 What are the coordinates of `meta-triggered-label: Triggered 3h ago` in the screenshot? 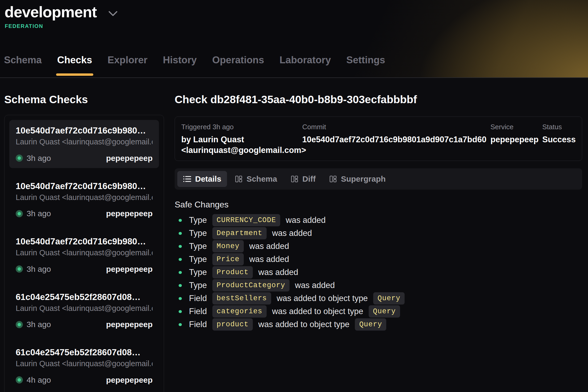 It's located at (242, 127).